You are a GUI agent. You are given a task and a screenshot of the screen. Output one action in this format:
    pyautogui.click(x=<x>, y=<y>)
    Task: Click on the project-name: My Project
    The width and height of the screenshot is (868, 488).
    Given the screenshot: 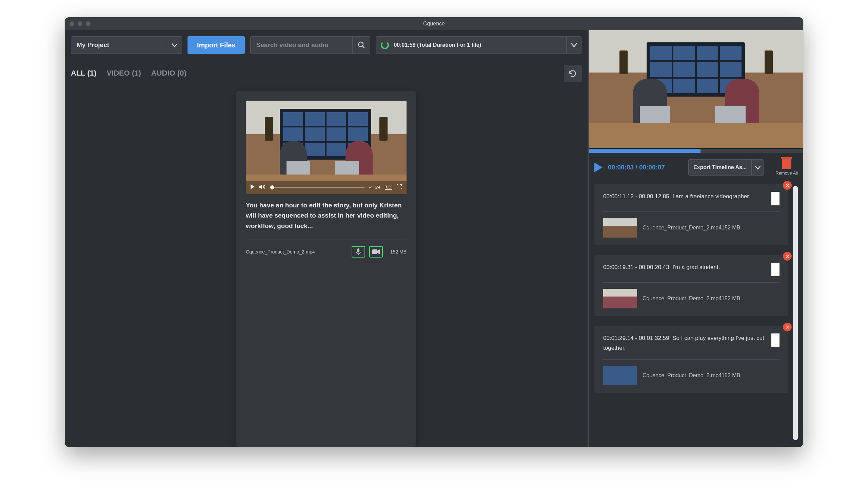 What is the action you would take?
    pyautogui.click(x=119, y=45)
    